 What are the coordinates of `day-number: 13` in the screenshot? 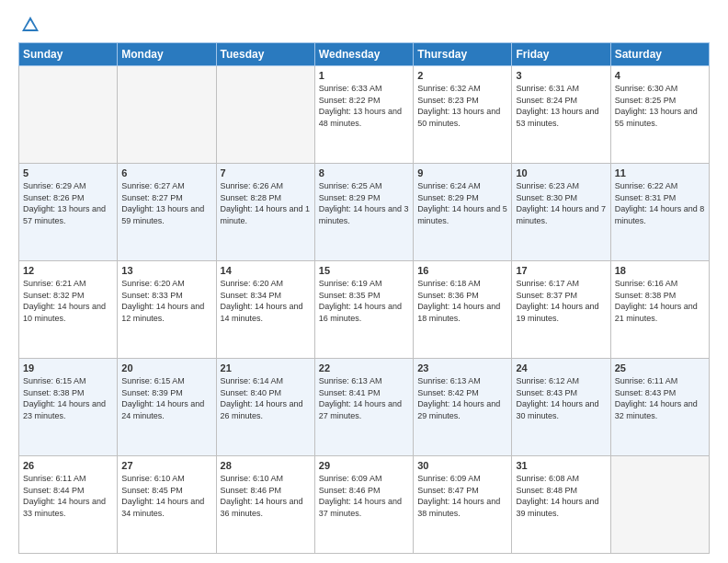 It's located at (166, 270).